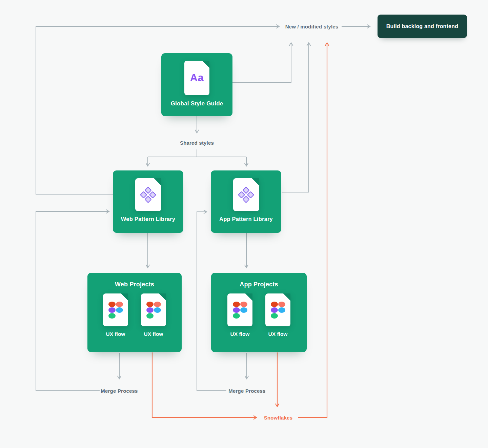 This screenshot has height=448, width=488. Describe the element at coordinates (197, 143) in the screenshot. I see `edge-label-shared-styles: Shared styles` at that location.